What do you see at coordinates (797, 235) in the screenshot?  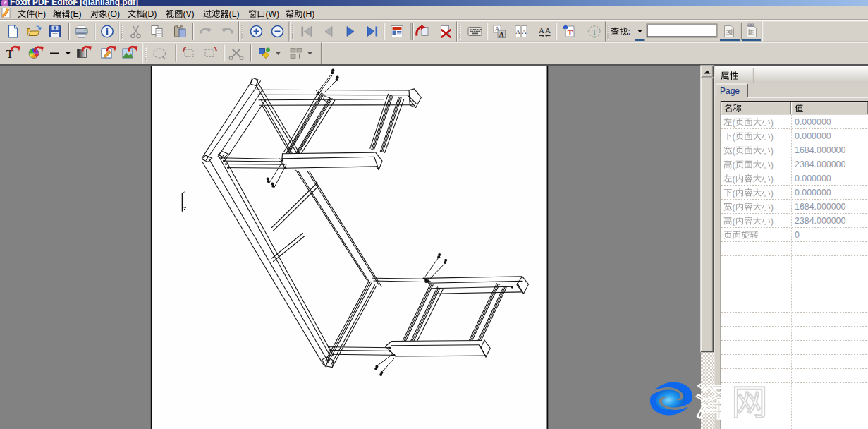 I see `svg-text: 0` at bounding box center [797, 235].